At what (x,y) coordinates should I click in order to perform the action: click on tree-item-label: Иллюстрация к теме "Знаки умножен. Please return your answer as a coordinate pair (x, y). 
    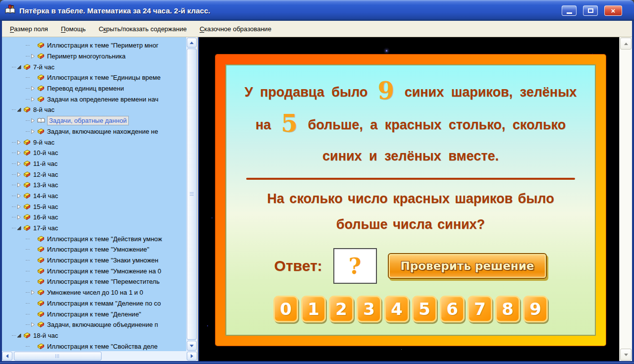
    Looking at the image, I should click on (103, 260).